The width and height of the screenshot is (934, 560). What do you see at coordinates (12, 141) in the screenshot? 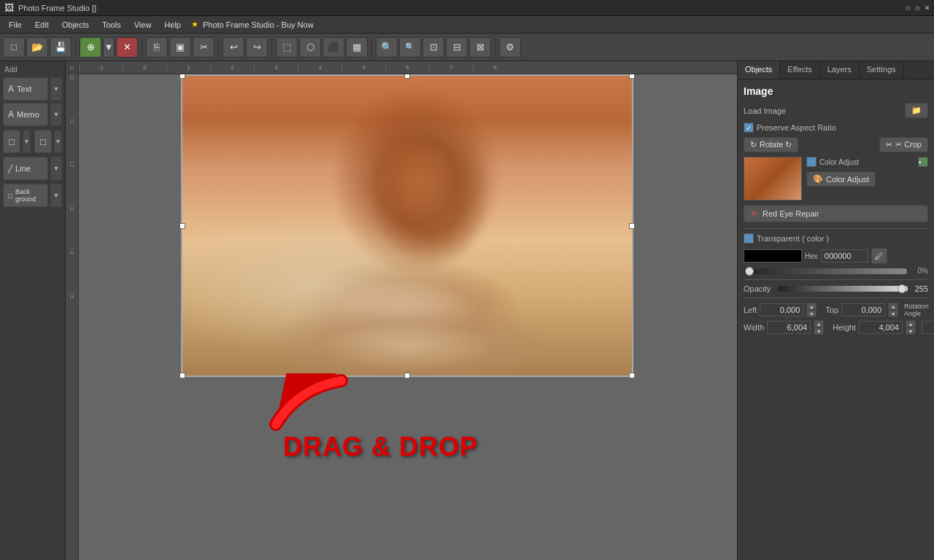
I see `shape-sq1: □` at bounding box center [12, 141].